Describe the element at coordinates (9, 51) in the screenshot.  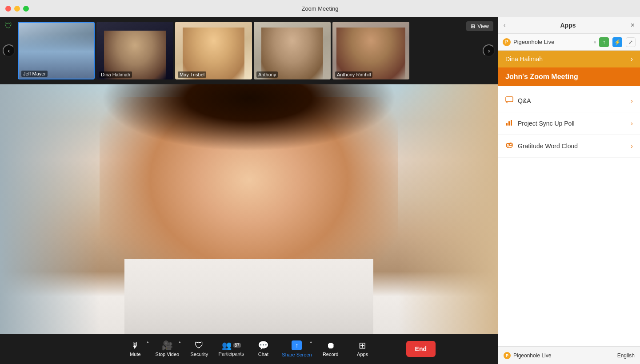
I see `thumbnails-prev-button: ‹` at that location.